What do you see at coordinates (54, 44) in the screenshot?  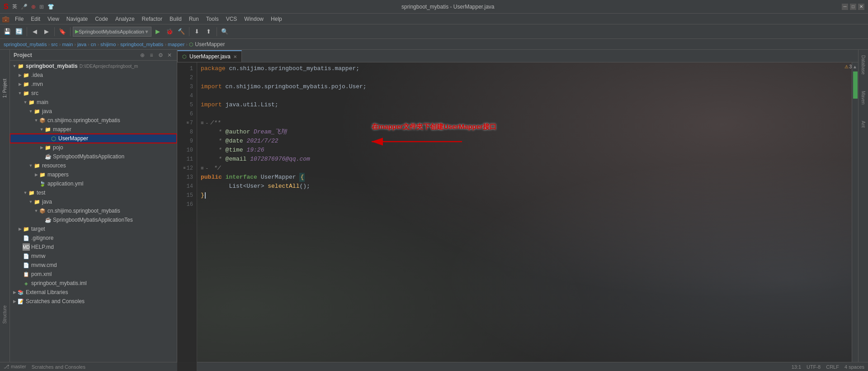 I see `breadcrumb-src: src` at bounding box center [54, 44].